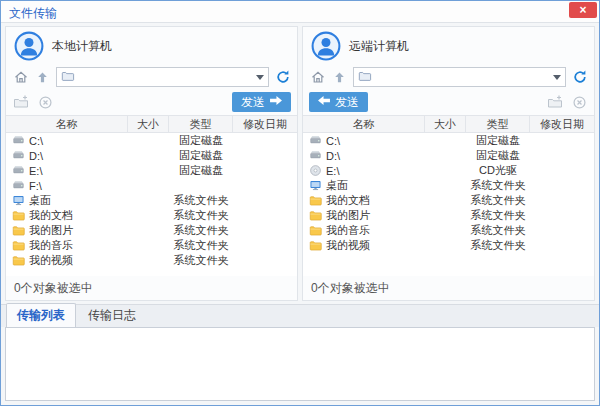 The height and width of the screenshot is (406, 600). Describe the element at coordinates (262, 102) in the screenshot. I see `send-to-remote-button: 发送` at that location.